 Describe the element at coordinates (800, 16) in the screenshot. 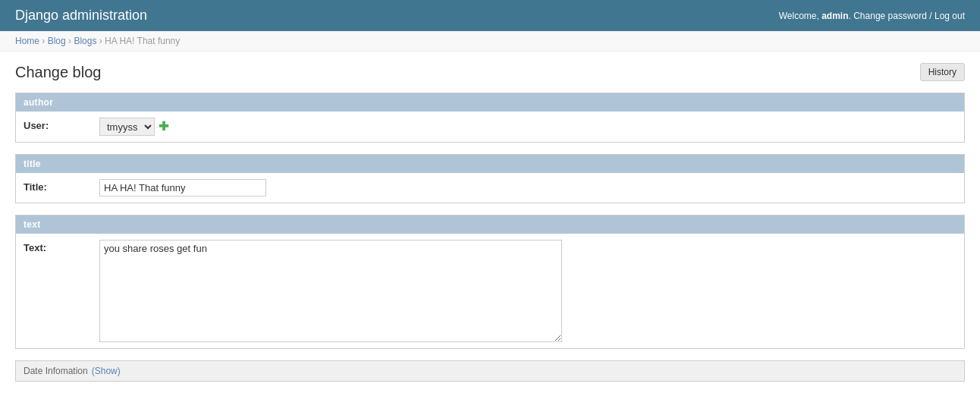

I see `welcome-text: Welcome,` at that location.